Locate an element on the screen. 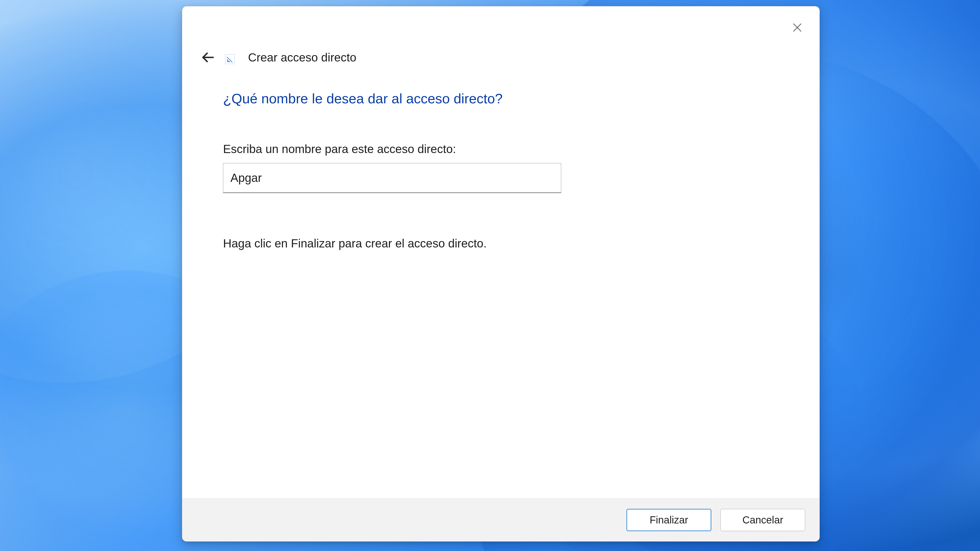 The width and height of the screenshot is (980, 551). cancel-button: Cancelar is located at coordinates (763, 520).